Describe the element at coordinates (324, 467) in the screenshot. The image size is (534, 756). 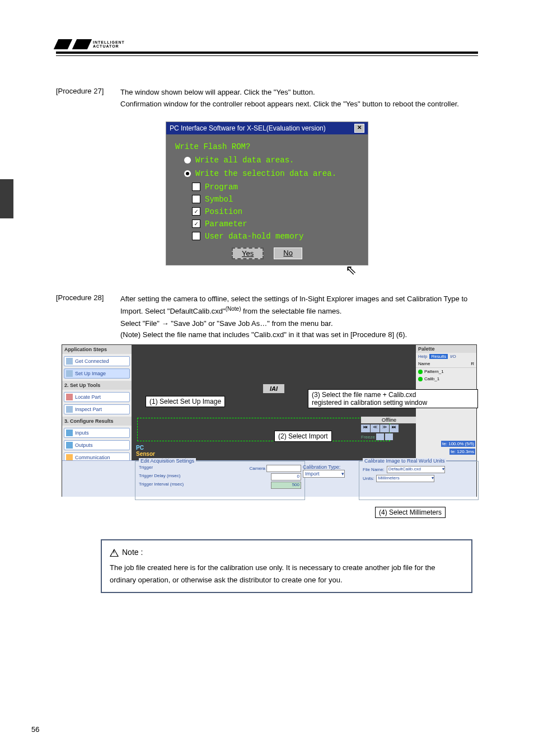
I see `calibration-type-label: Calibration Type:` at that location.